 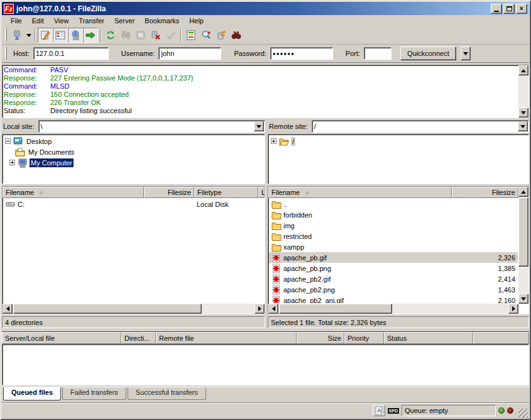 I want to click on remote-vertical-scrollbar, so click(x=523, y=245).